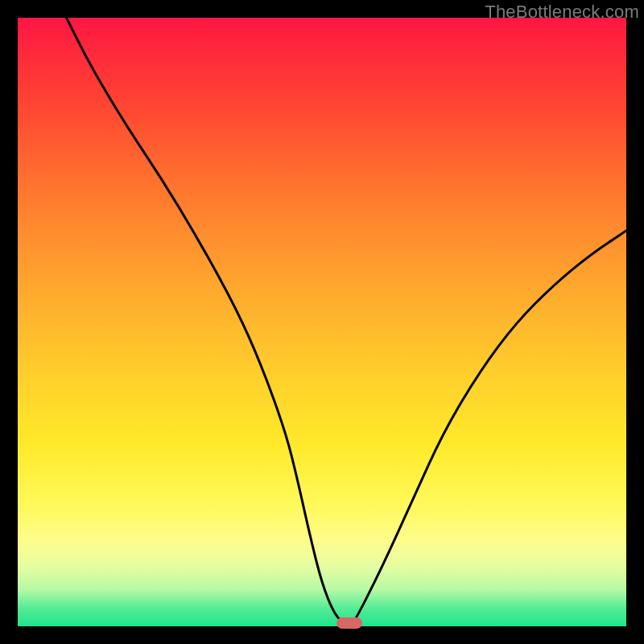  Describe the element at coordinates (349, 623) in the screenshot. I see `optimal-marker` at that location.